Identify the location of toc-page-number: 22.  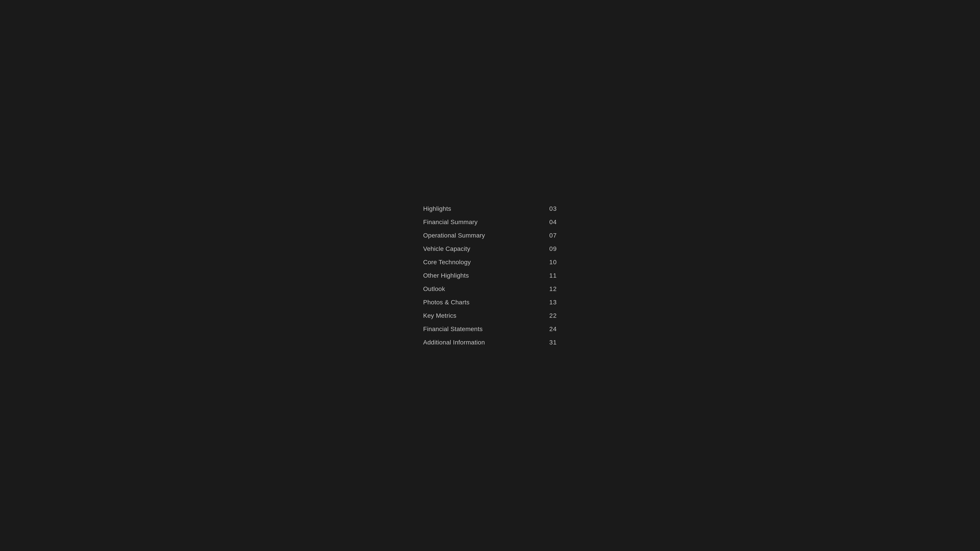
(552, 316).